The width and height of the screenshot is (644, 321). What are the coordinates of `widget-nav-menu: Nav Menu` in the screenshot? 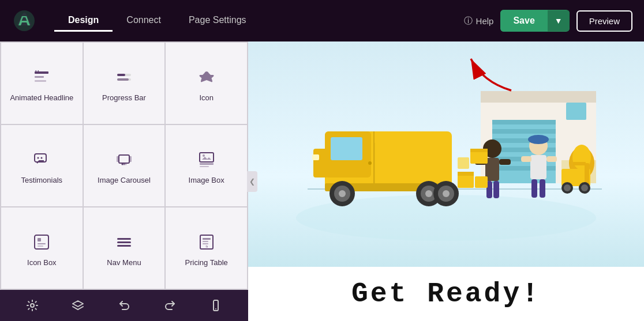 It's located at (125, 248).